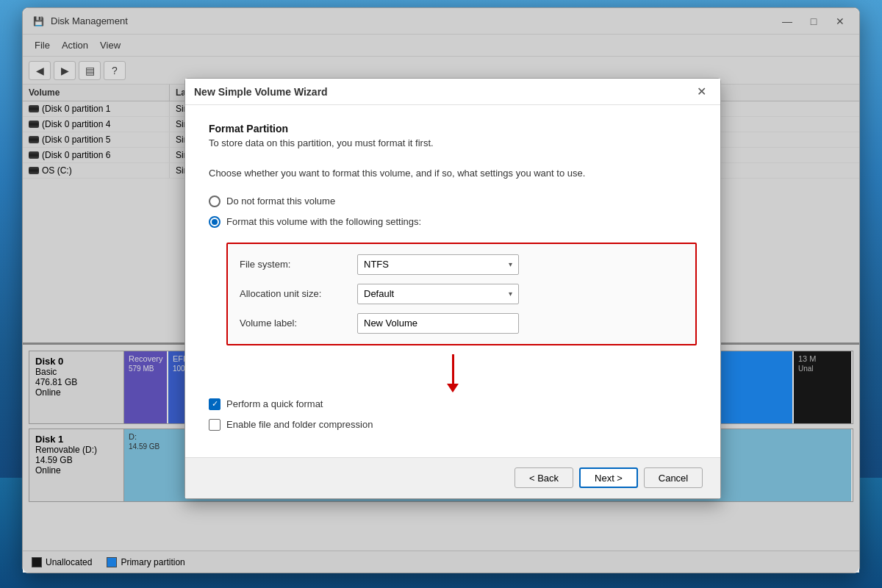 This screenshot has height=588, width=882. What do you see at coordinates (438, 323) in the screenshot?
I see `volume-label-input` at bounding box center [438, 323].